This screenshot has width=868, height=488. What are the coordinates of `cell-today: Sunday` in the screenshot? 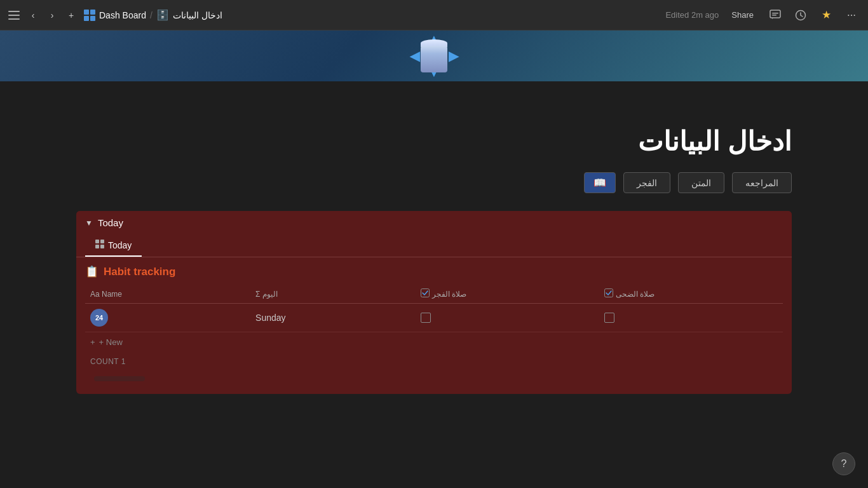 It's located at (333, 318).